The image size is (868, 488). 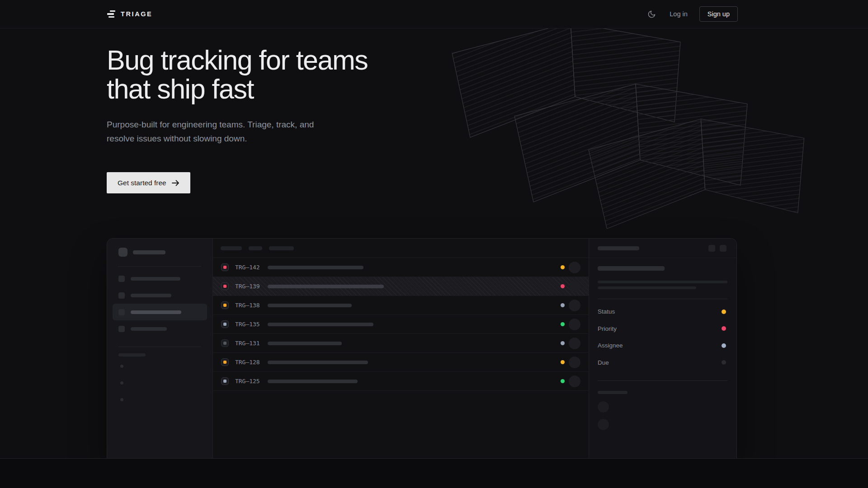 What do you see at coordinates (149, 252) in the screenshot?
I see `workspace-name-skeleton` at bounding box center [149, 252].